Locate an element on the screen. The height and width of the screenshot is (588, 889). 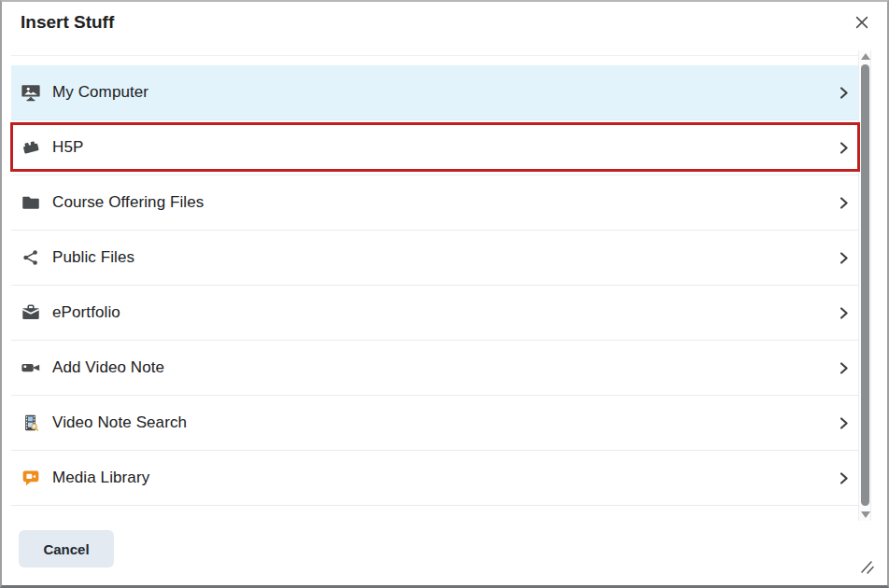
list-item-label: Video Note Search is located at coordinates (444, 423).